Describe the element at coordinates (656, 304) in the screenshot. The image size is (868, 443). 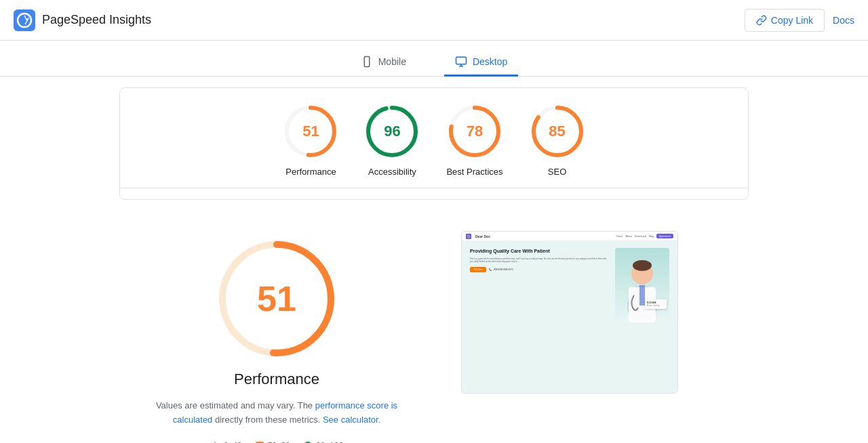
I see `fake-time-card: 8:10 AM Before Eating` at that location.